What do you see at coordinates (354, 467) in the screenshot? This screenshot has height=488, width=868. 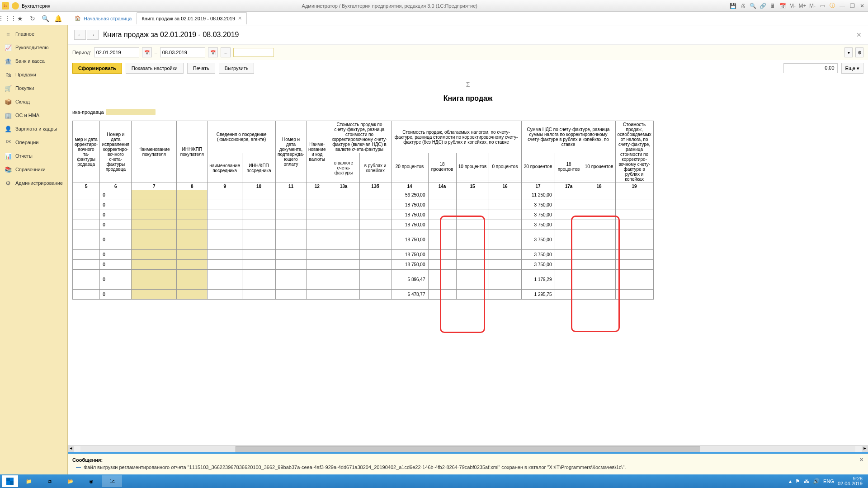 I see `message-text: Файл выгрузки регламентированного отчета…` at bounding box center [354, 467].